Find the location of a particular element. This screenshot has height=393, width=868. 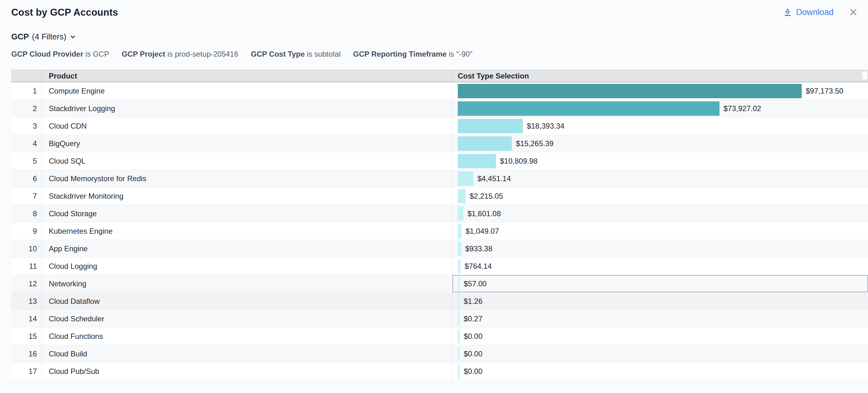

product-cell: Cloud Scheduler is located at coordinates (247, 319).